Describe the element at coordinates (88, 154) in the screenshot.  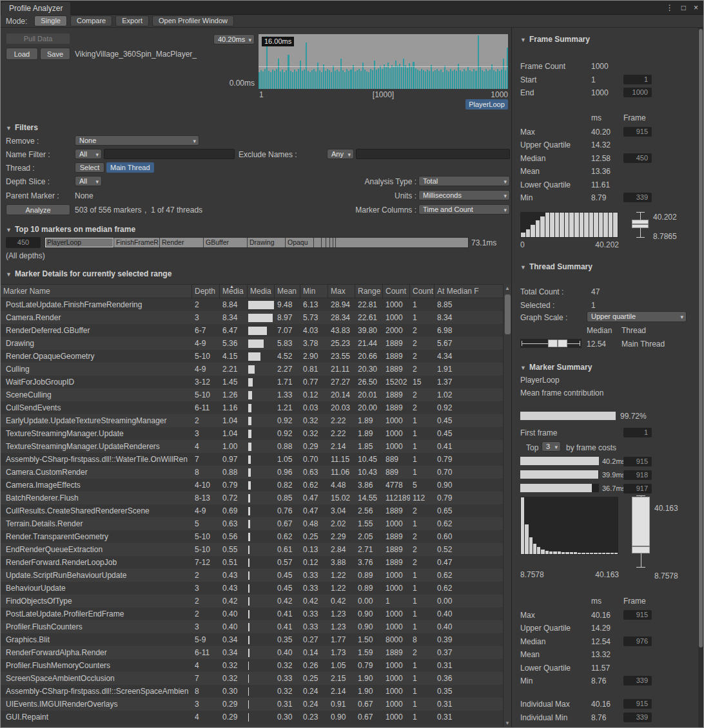
I see `name-filter-mode-dropdown: All▾` at that location.